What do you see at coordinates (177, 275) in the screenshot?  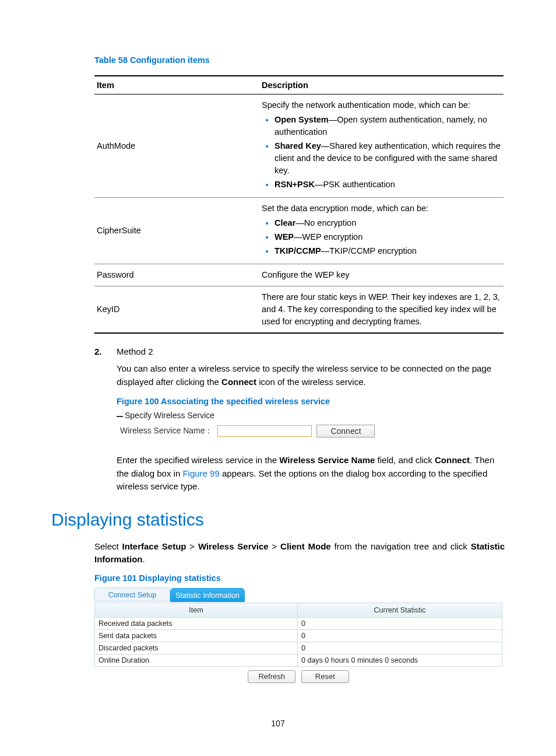 I see `row-item: Password` at bounding box center [177, 275].